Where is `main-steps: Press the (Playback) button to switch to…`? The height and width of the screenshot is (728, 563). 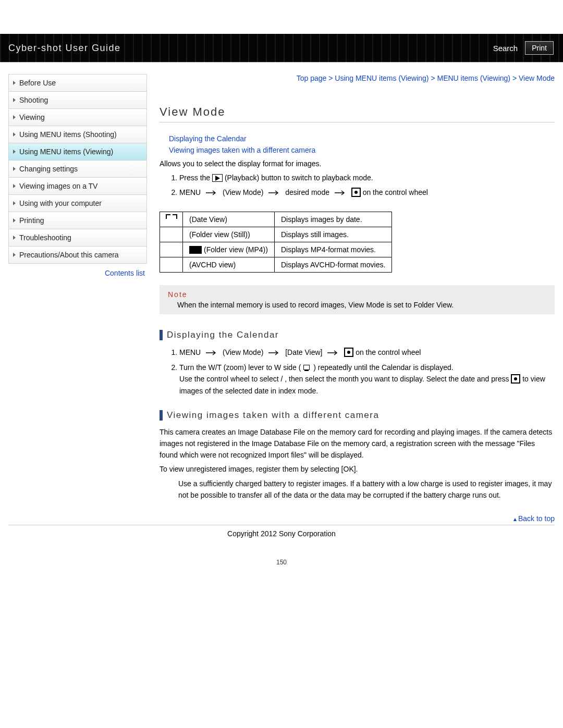 main-steps: Press the (Playback) button to switch to… is located at coordinates (357, 186).